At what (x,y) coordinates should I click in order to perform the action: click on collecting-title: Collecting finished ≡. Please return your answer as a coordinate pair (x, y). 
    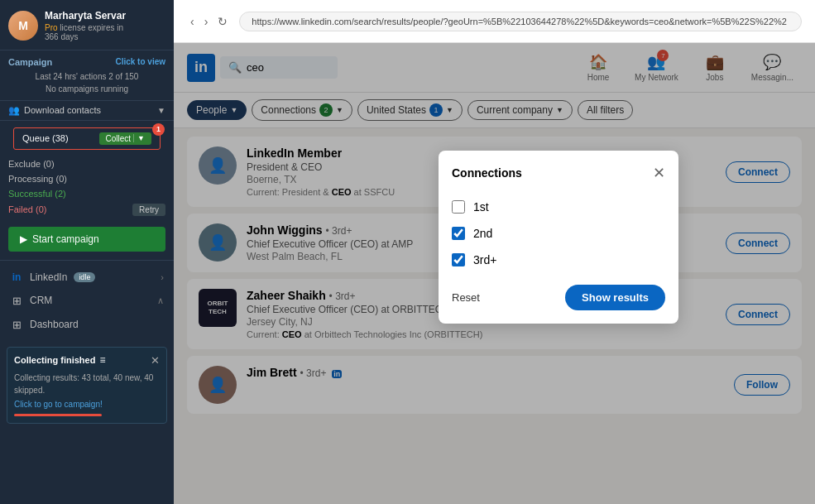
    Looking at the image, I should click on (60, 360).